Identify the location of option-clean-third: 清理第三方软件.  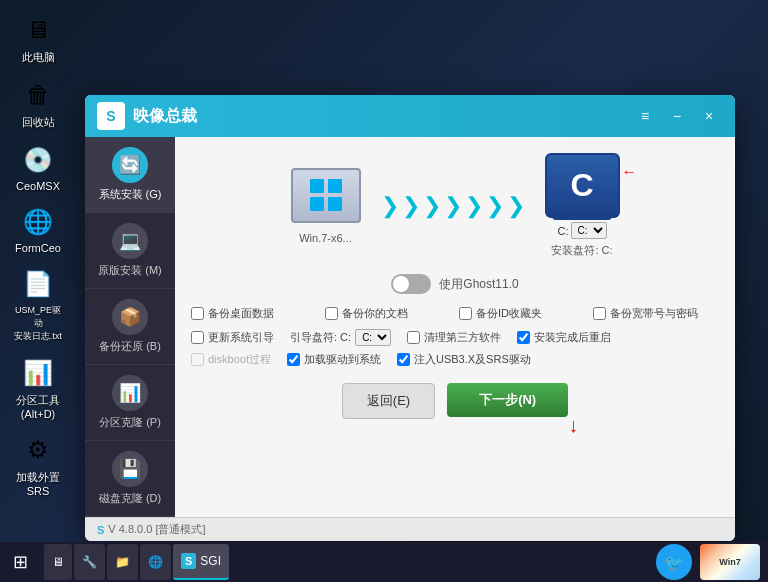
(454, 338).